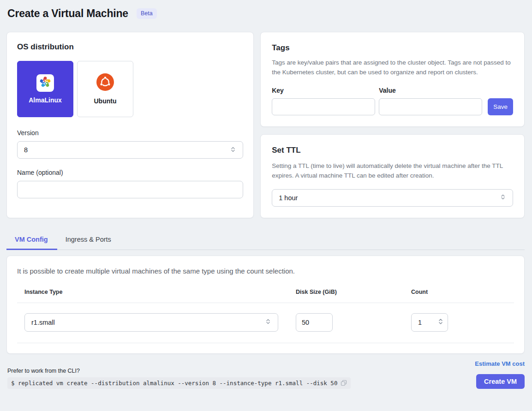 The image size is (532, 411). I want to click on almalinux-logo-icon, so click(45, 83).